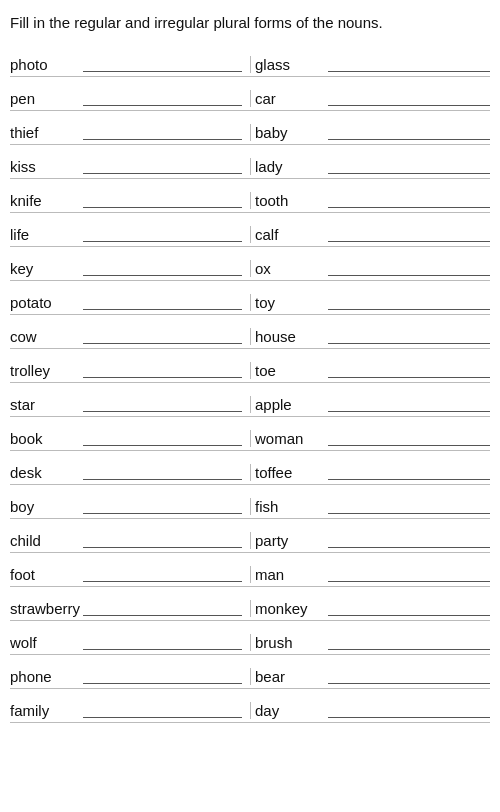  Describe the element at coordinates (290, 574) in the screenshot. I see `noun-label-right: man` at that location.